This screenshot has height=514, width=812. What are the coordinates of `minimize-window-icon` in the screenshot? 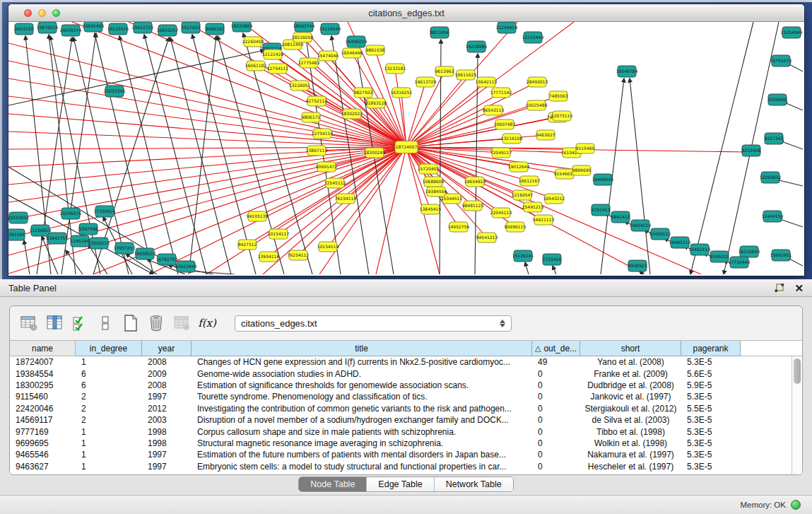 It's located at (42, 13).